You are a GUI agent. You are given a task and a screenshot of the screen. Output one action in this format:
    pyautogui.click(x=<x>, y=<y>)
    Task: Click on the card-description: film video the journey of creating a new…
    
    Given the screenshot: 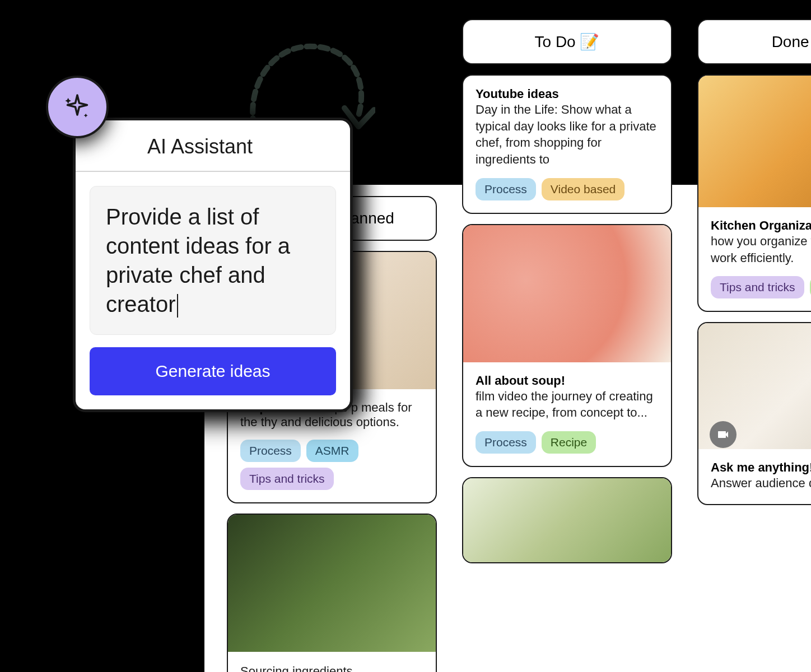 What is the action you would take?
    pyautogui.click(x=567, y=404)
    